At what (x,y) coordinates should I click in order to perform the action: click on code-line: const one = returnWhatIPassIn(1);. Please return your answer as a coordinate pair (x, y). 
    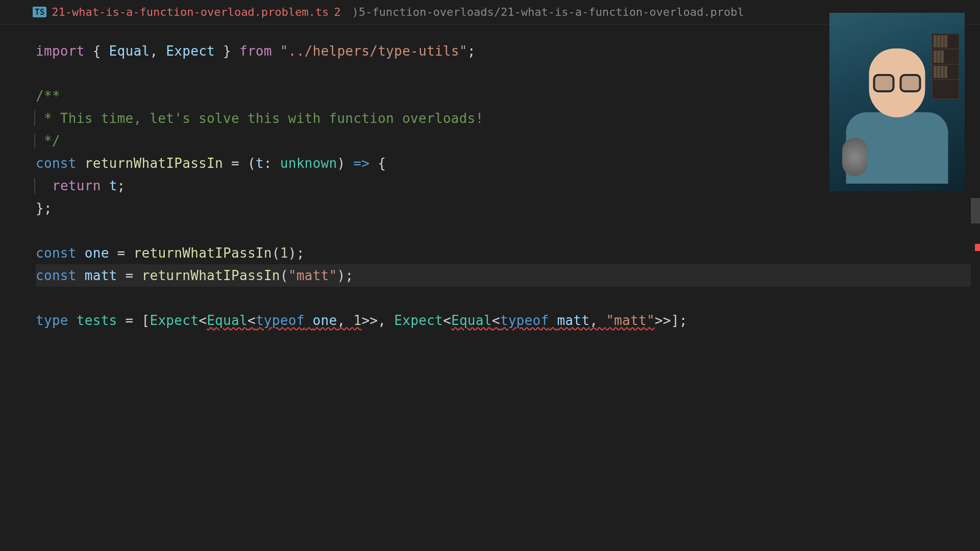
    Looking at the image, I should click on (508, 253).